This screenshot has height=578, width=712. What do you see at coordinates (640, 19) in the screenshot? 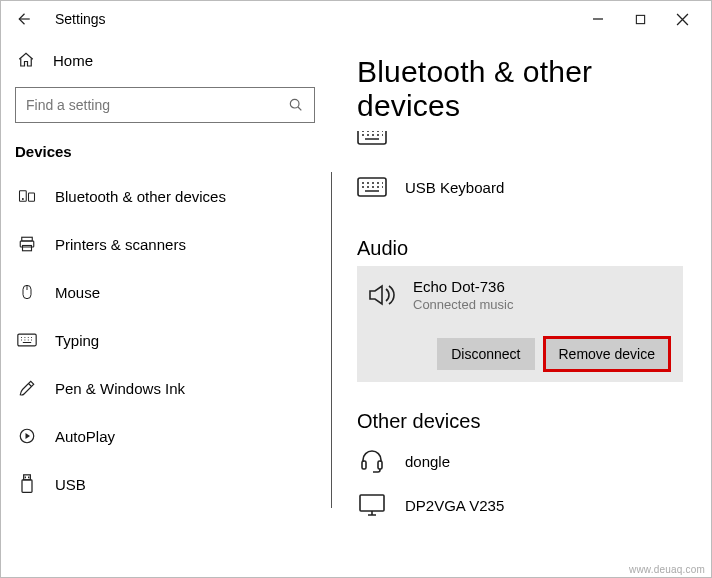
I see `window-controls` at bounding box center [640, 19].